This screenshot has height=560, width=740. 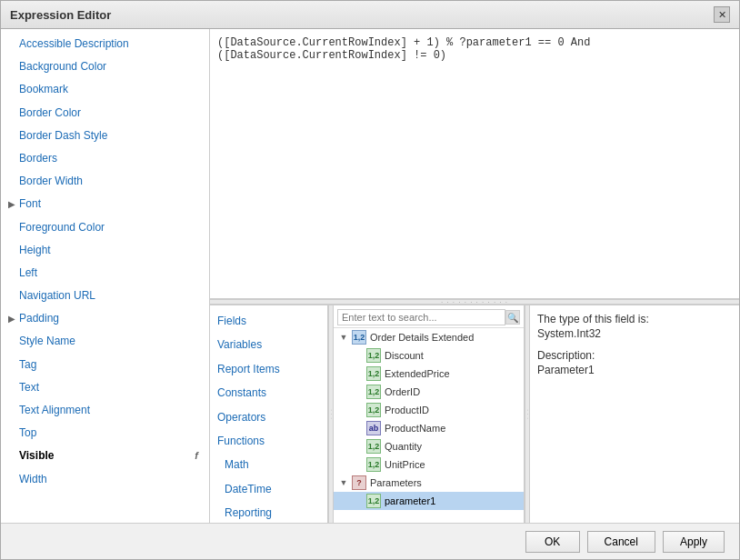 I want to click on cancel-button: Cancel, so click(x=622, y=542).